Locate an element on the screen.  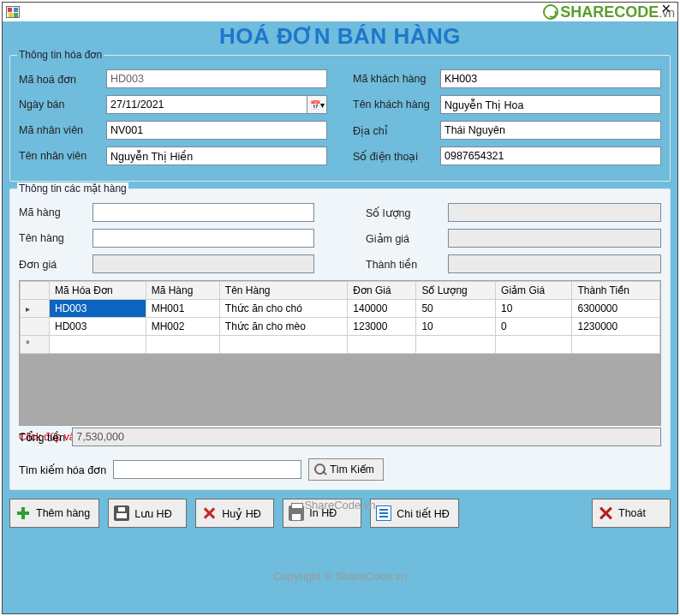
grid-cell: 140000 is located at coordinates (382, 308).